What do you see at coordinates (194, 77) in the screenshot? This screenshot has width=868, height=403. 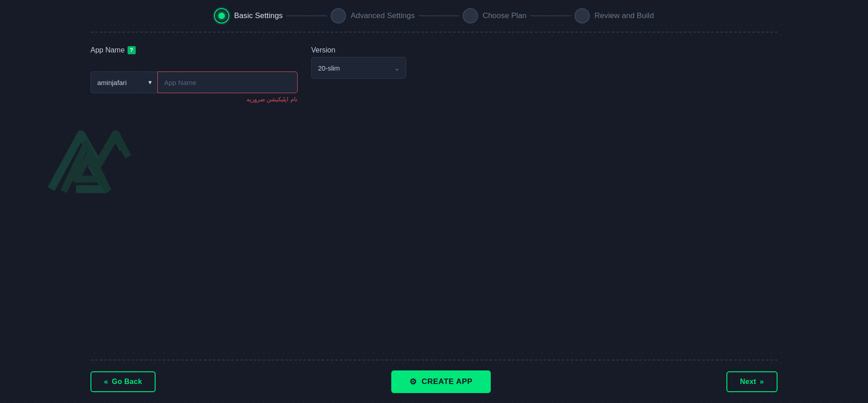 I see `form-fields-wrapper: aminjafari ▾` at bounding box center [194, 77].